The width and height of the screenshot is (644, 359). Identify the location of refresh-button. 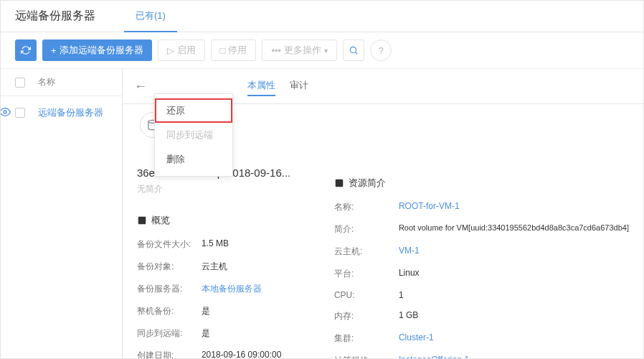
(26, 50).